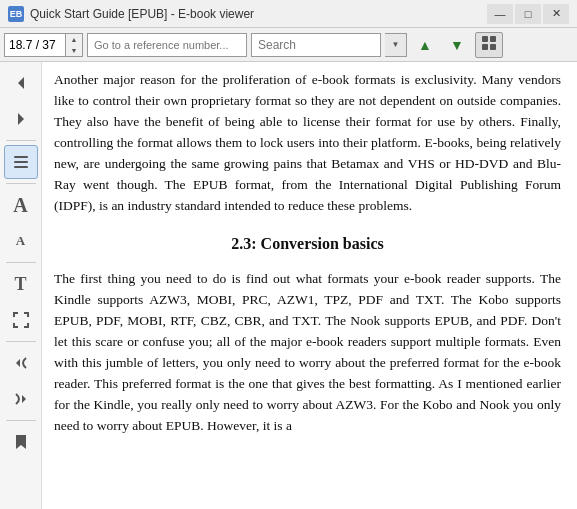  I want to click on ref-input, so click(167, 45).